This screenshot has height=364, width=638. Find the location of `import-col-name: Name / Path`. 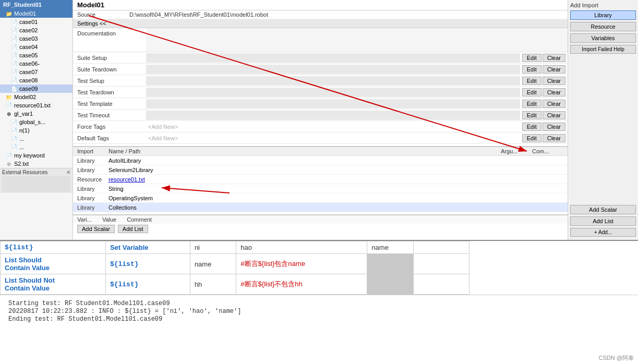

import-col-name: Name / Path is located at coordinates (305, 151).